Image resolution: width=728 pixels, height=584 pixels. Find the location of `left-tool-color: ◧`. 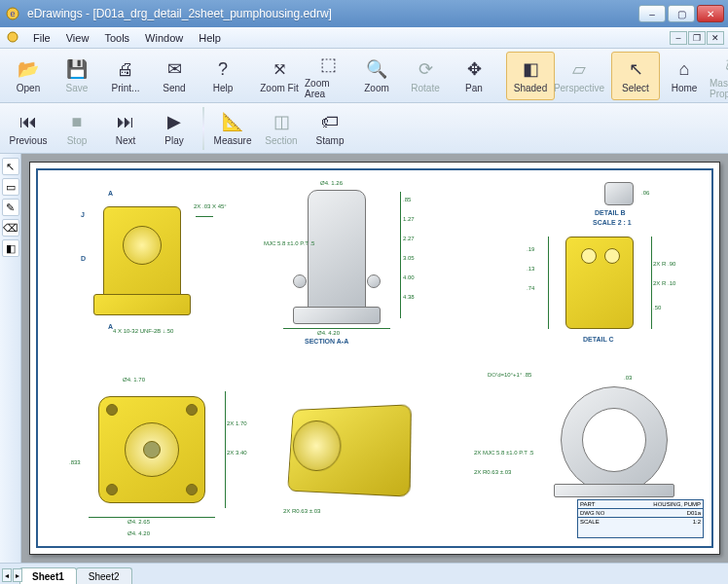

left-tool-color: ◧ is located at coordinates (11, 248).